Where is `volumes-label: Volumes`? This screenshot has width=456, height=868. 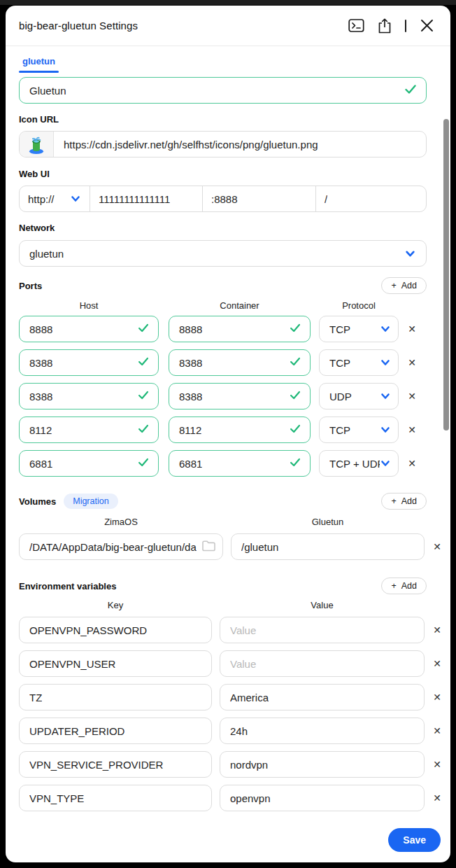 volumes-label: Volumes is located at coordinates (38, 501).